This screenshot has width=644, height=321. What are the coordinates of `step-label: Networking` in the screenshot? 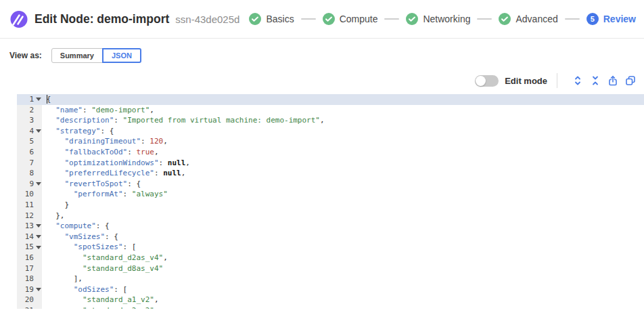 It's located at (446, 19).